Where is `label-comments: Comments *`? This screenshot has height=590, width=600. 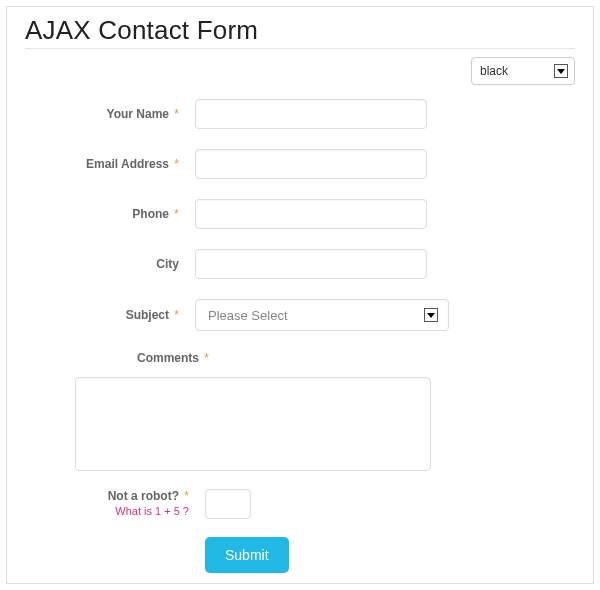 label-comments: Comments * is located at coordinates (356, 358).